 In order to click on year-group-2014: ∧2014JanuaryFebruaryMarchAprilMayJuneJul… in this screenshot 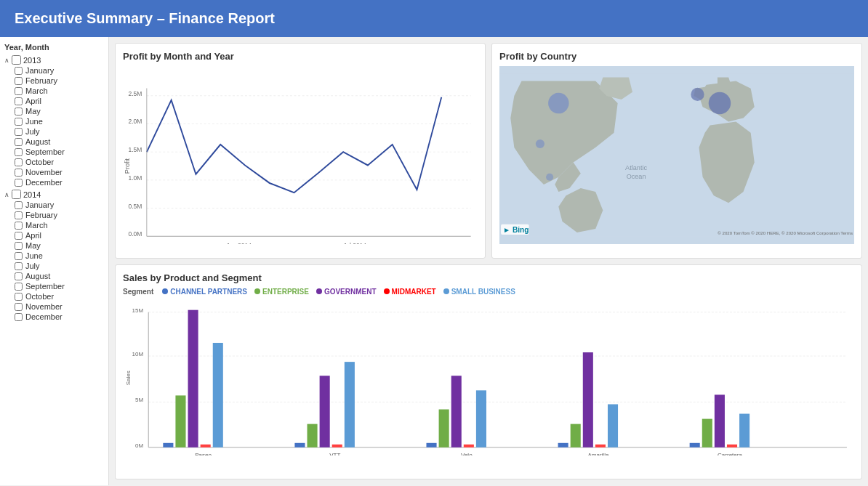, I will do `click(54, 256)`.